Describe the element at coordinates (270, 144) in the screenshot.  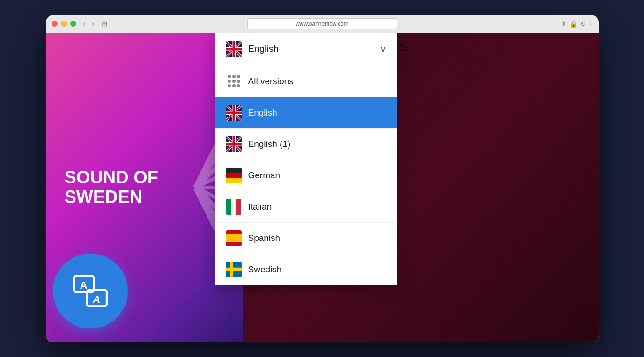
I see `english-1-label: English (1)` at that location.